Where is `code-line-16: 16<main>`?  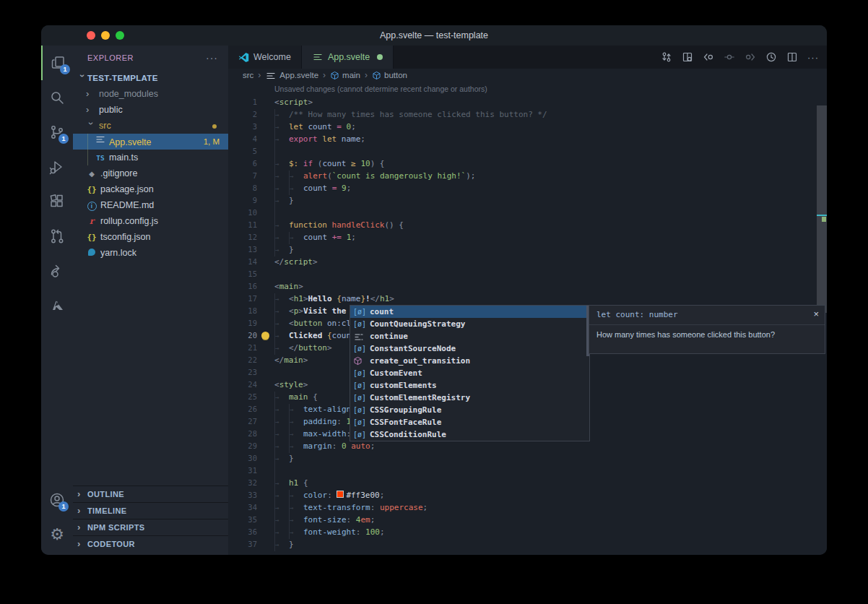
code-line-16: 16<main> is located at coordinates (527, 286).